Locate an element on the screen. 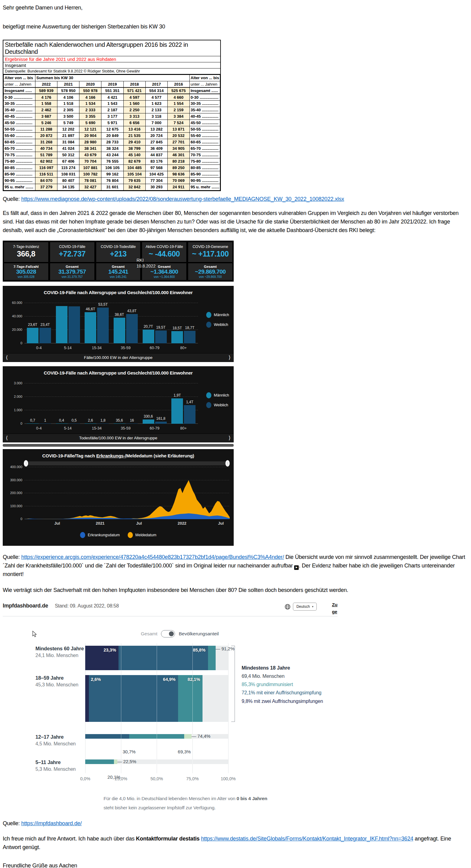 This screenshot has height=868, width=471. y-tick-label: 200.000 is located at coordinates (16, 493).